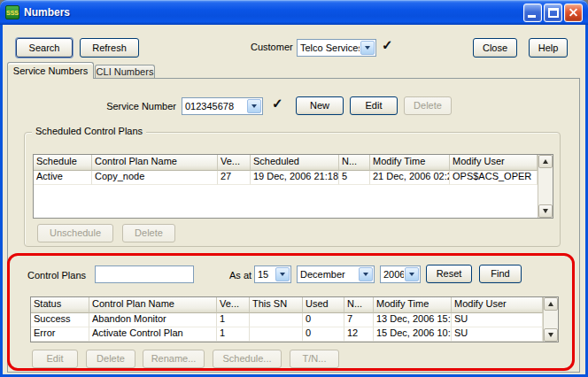 This screenshot has width=588, height=377. What do you see at coordinates (247, 359) in the screenshot?
I see `plan-schedule-button: Schedule...` at bounding box center [247, 359].